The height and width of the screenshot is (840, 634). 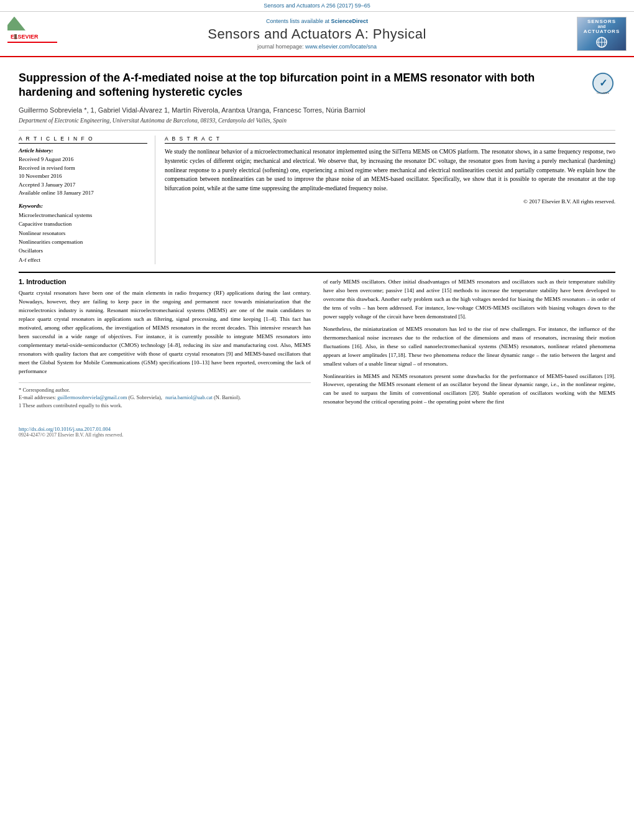 What do you see at coordinates (317, 435) in the screenshot?
I see `issn-line: 0924-4247/© 2017 Elsevier B.V. All right…` at bounding box center [317, 435].